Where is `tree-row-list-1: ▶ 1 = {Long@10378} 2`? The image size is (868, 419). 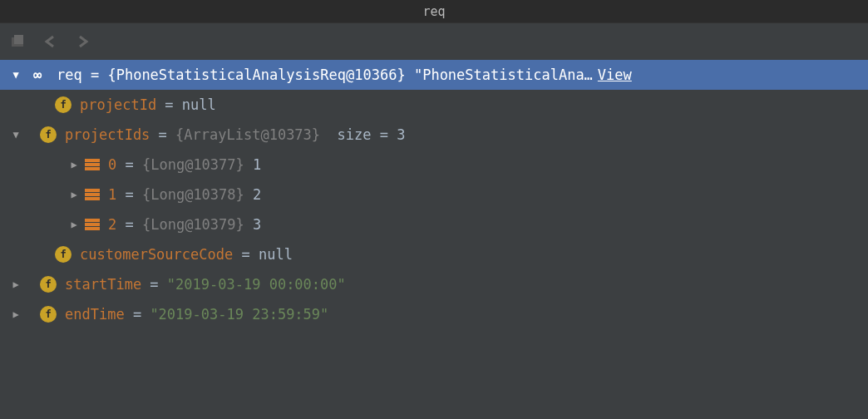 tree-row-list-1: ▶ 1 = {Long@10378} 2 is located at coordinates (434, 195).